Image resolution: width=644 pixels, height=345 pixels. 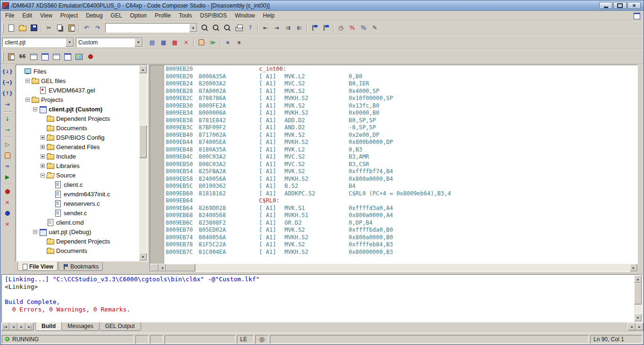 What do you see at coordinates (276, 28) in the screenshot?
I see `shift-right-button` at bounding box center [276, 28].